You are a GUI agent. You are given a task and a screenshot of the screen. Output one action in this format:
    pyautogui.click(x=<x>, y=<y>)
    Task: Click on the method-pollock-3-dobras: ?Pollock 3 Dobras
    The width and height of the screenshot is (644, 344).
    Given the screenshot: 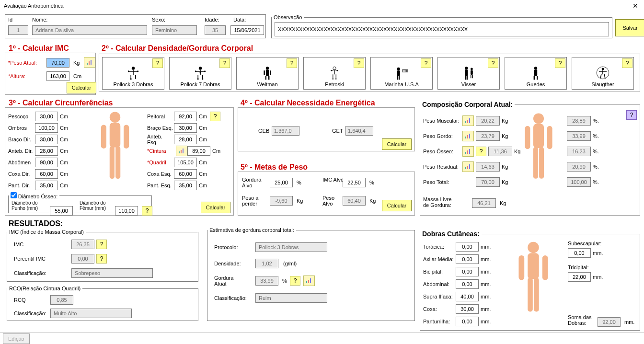 What is the action you would take?
    pyautogui.click(x=133, y=73)
    